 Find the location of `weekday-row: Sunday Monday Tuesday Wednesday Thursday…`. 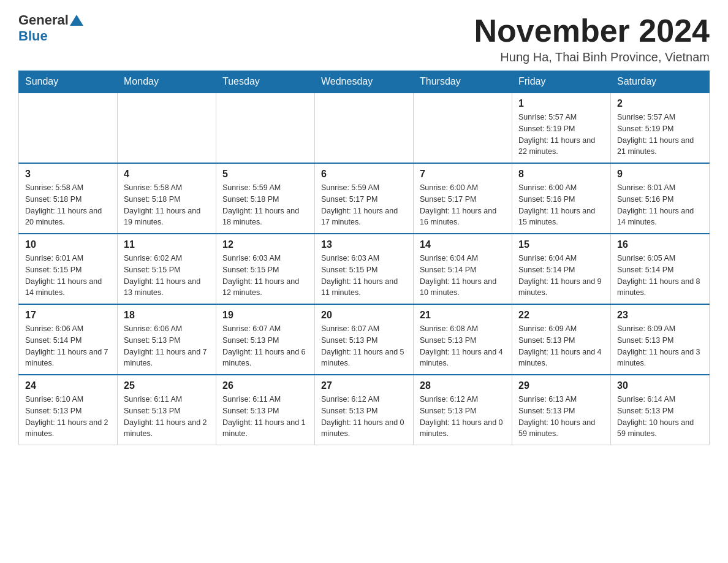

weekday-row: Sunday Monday Tuesday Wednesday Thursday… is located at coordinates (364, 82).